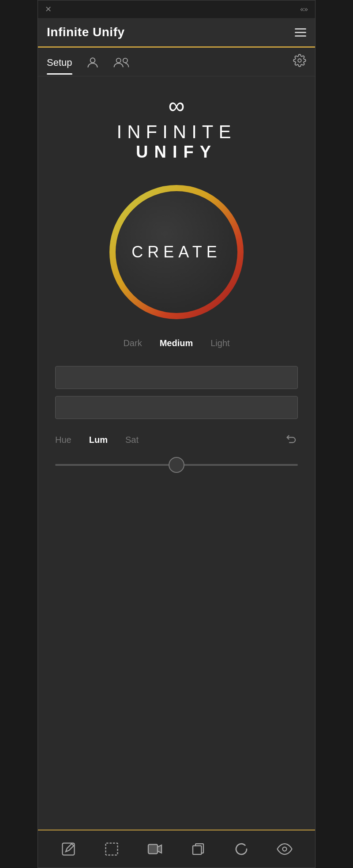 The image size is (353, 868). Describe the element at coordinates (176, 106) in the screenshot. I see `infinity-symbol: ∞` at that location.